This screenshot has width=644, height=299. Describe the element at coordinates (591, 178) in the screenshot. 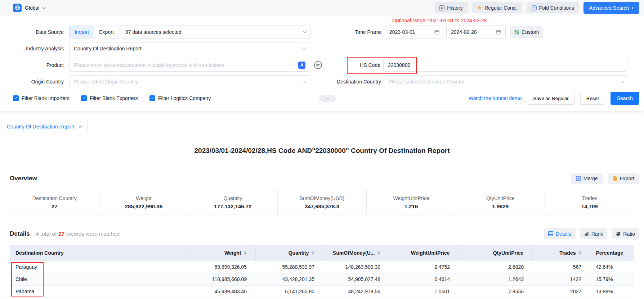

I see `merge-label: Merge` at that location.